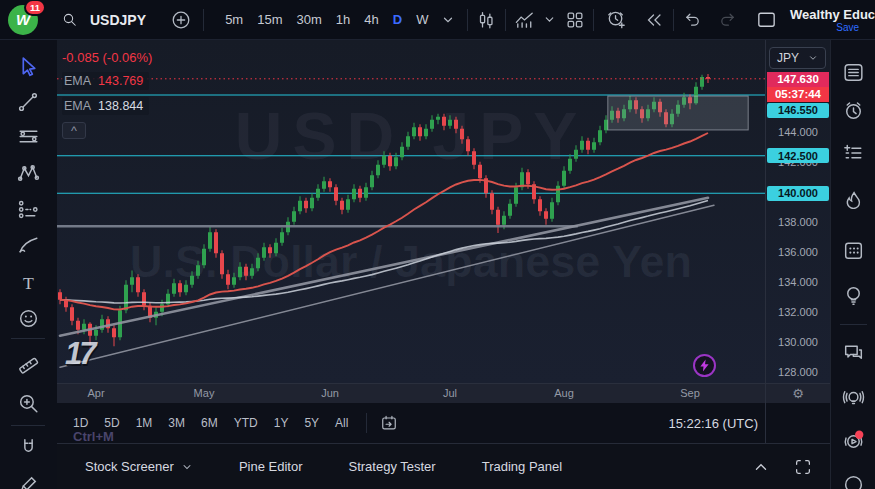 Image resolution: width=875 pixels, height=489 pixels. I want to click on text-notes-icon, so click(854, 152).